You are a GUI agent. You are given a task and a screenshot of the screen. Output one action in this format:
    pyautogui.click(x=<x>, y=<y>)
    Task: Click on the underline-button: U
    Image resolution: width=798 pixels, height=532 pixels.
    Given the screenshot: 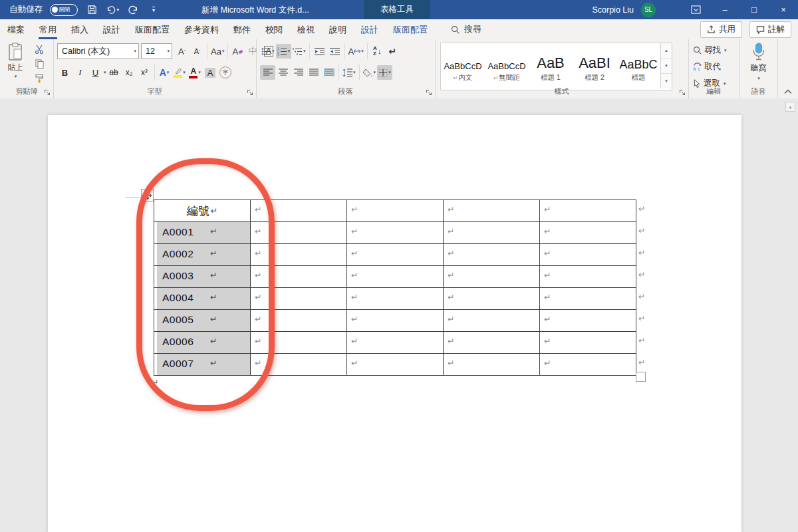 What is the action you would take?
    pyautogui.click(x=96, y=72)
    